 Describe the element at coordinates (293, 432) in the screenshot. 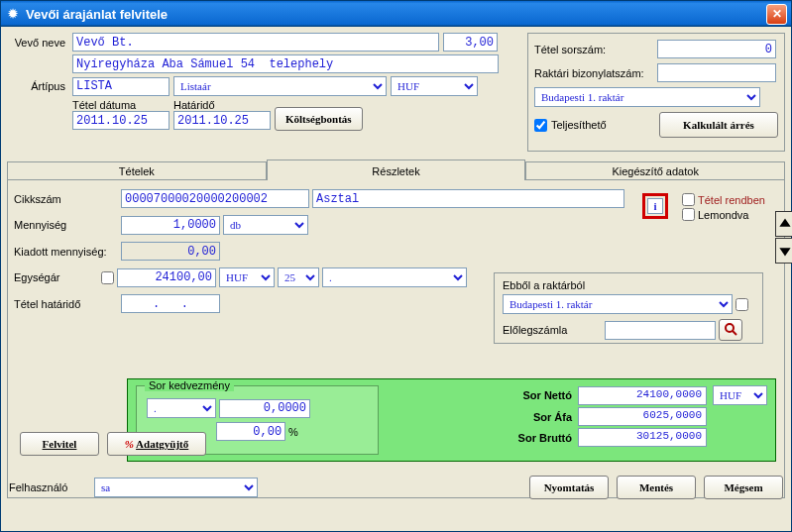

I see `percent-sign: %` at that location.